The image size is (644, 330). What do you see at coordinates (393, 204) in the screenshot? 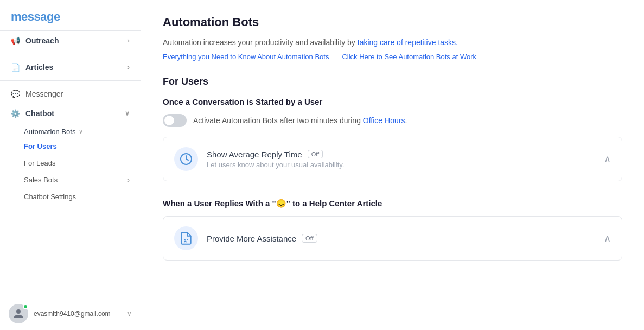
I see `when-user-title: When a User Replies With a "😞" to a Help…` at bounding box center [393, 204].